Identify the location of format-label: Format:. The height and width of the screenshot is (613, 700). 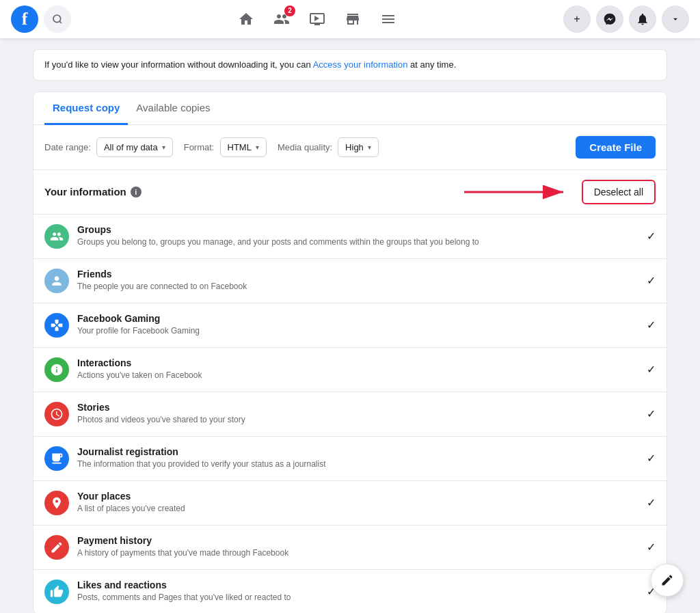
(200, 148).